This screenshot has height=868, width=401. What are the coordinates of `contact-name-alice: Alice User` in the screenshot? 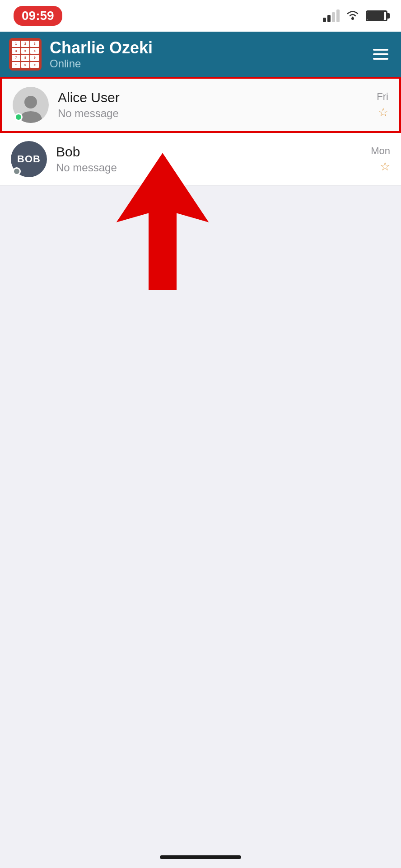 It's located at (213, 98).